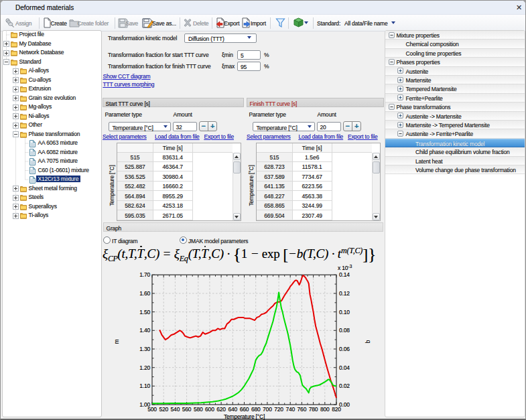  I want to click on svg-text: 500, so click(152, 409).